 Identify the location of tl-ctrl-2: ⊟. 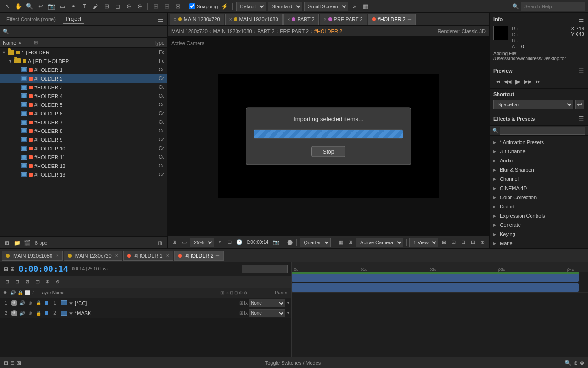
(17, 282).